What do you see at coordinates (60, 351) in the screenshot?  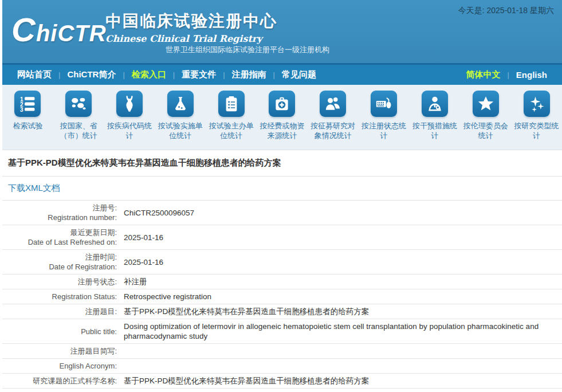 I see `field-label-zh: 注册题目简写:` at bounding box center [60, 351].